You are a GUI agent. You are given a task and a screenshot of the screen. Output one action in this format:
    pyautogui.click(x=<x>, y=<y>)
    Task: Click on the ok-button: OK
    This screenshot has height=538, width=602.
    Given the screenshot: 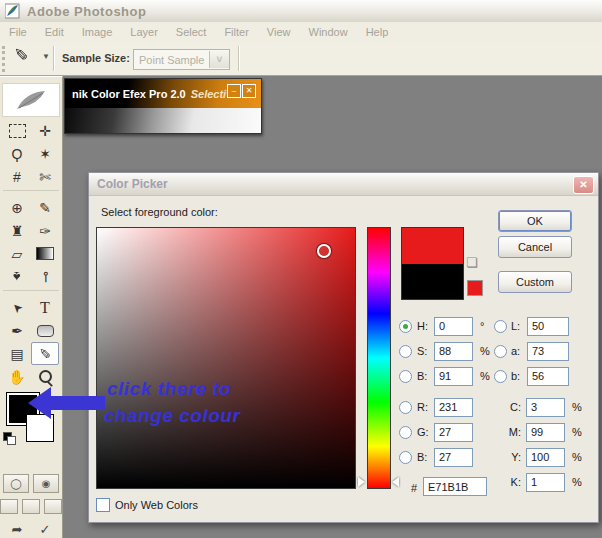 What is the action you would take?
    pyautogui.click(x=535, y=221)
    